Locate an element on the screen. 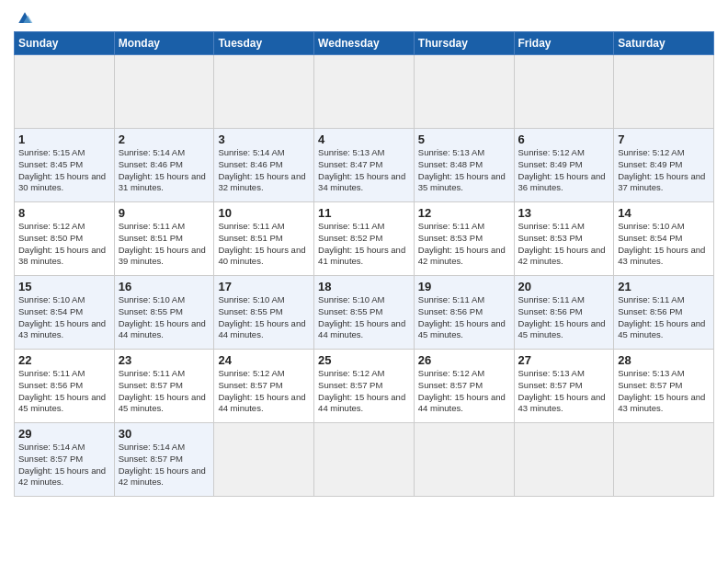 Image resolution: width=728 pixels, height=563 pixels. day-number: 12 is located at coordinates (464, 213).